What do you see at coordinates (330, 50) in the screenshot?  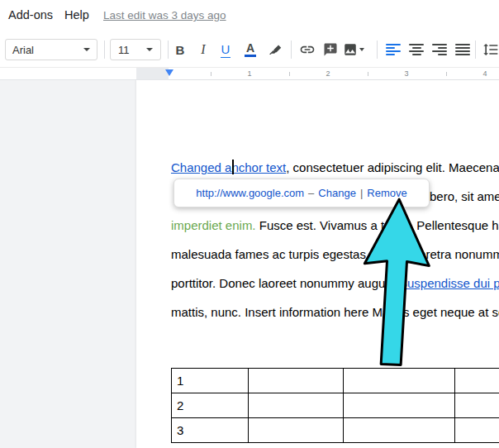 I see `add-comment-button` at bounding box center [330, 50].